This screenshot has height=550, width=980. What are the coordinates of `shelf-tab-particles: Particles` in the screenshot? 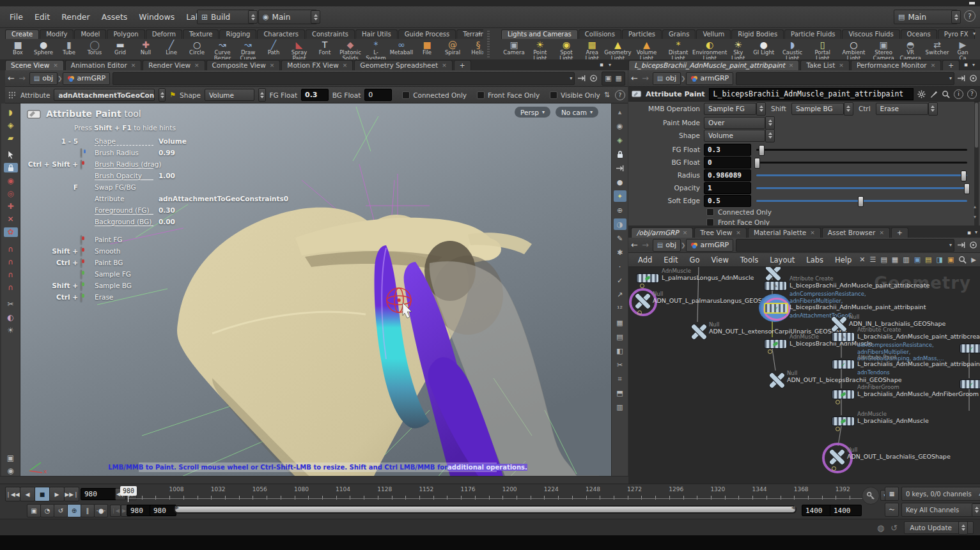 It's located at (642, 34).